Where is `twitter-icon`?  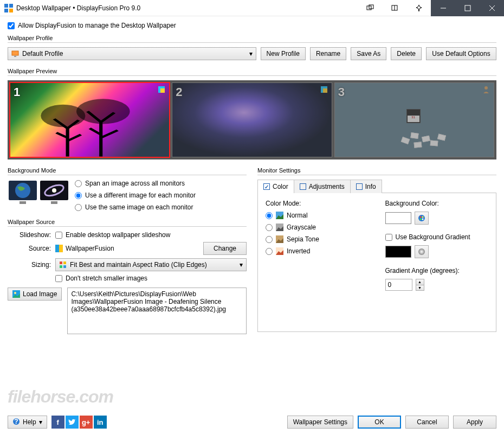
twitter-icon is located at coordinates (72, 422).